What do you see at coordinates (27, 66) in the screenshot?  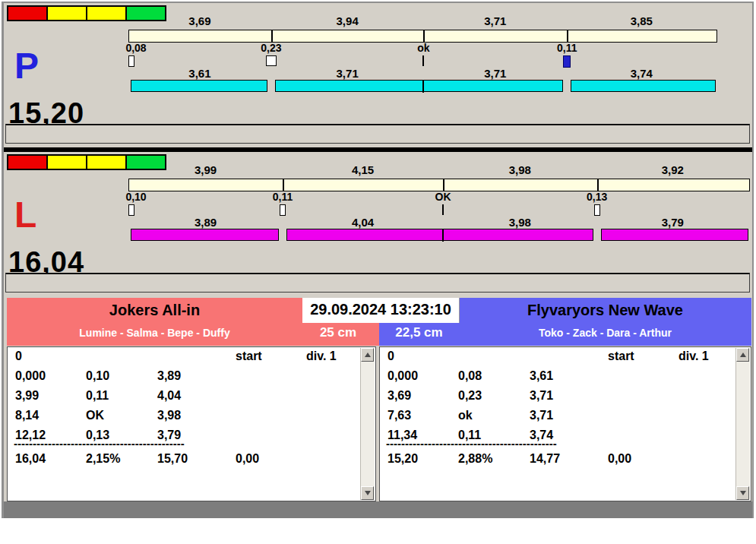 I see `lane-p-letter: P` at bounding box center [27, 66].